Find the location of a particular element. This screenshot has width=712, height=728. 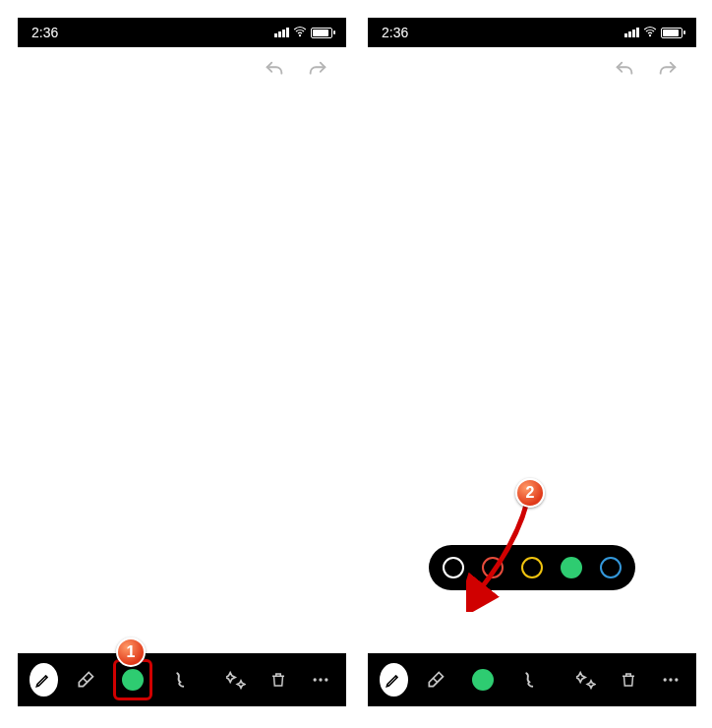

color-swatch-green is located at coordinates (571, 568).